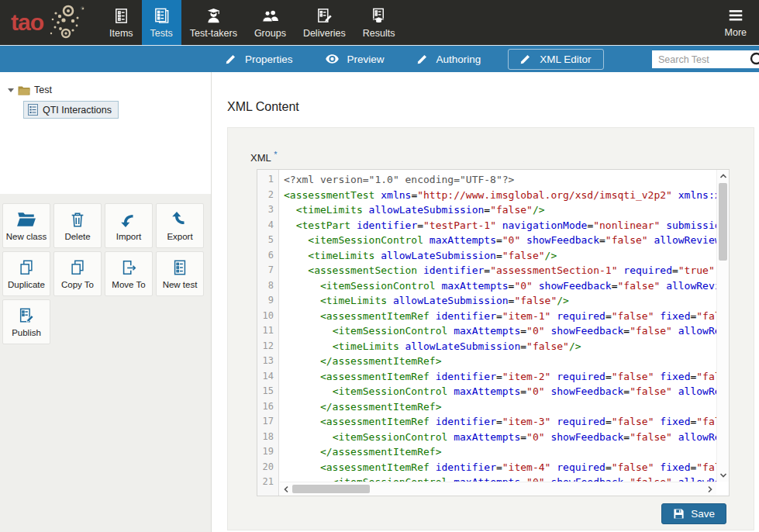 Image resolution: width=759 pixels, height=532 pixels. I want to click on nav-tab-label: Deliveries, so click(324, 33).